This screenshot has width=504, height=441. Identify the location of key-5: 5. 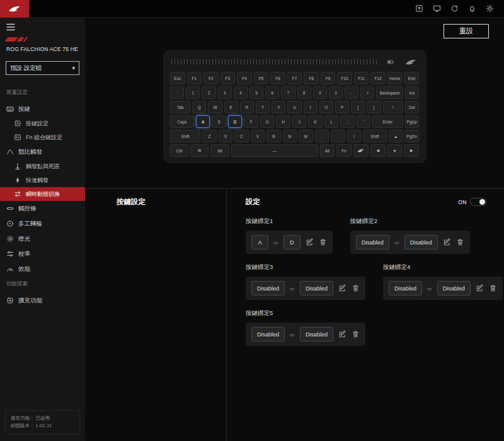
(256, 93).